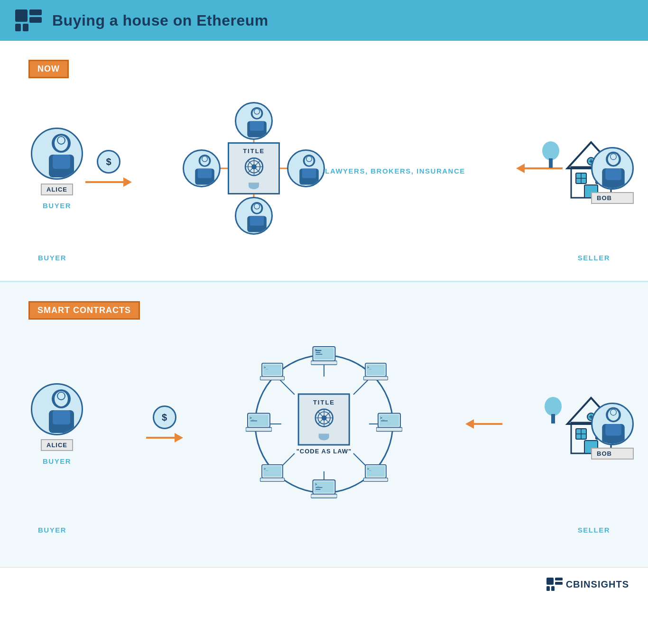 The height and width of the screenshot is (644, 648). I want to click on laptop-bottomright: >_, so click(376, 475).